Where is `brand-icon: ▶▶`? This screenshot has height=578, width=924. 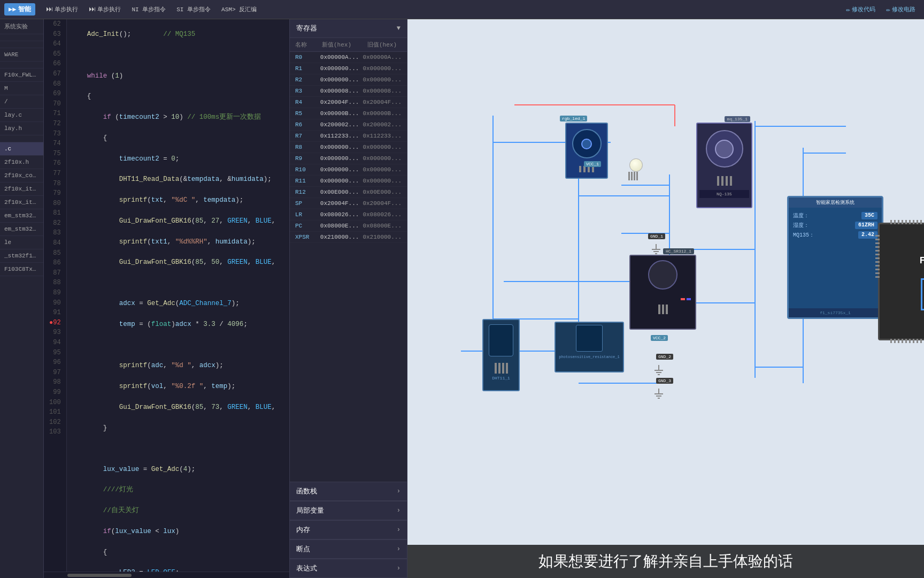 brand-icon: ▶▶ is located at coordinates (12, 10).